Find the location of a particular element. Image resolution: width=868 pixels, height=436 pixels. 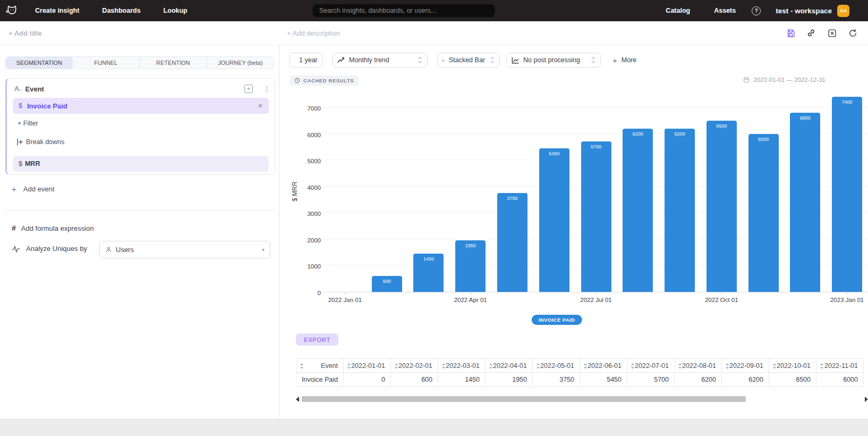

bar-2022-06-01: 5450 is located at coordinates (555, 220).